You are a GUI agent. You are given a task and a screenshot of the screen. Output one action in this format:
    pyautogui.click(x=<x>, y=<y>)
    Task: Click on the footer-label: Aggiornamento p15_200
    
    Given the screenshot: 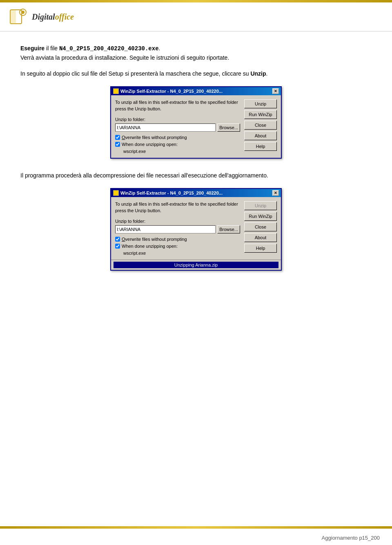 What is the action you would take?
    pyautogui.click(x=351, y=538)
    